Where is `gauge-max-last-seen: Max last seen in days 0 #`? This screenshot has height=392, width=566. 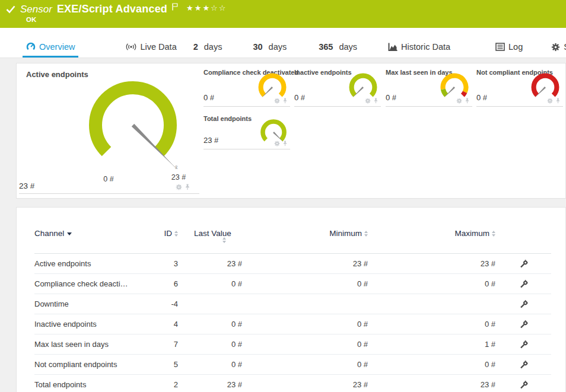
gauge-max-last-seen: Max last seen in days 0 # is located at coordinates (428, 87).